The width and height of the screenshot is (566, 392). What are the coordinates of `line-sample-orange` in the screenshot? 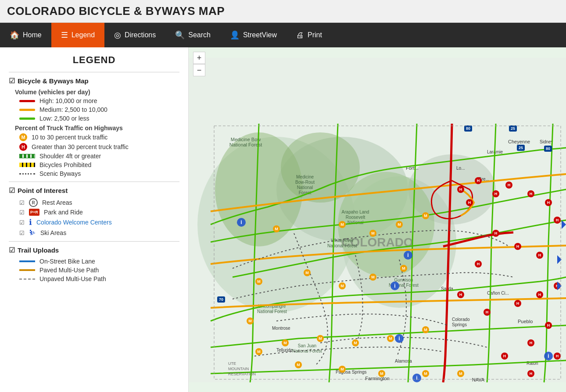 It's located at (27, 110).